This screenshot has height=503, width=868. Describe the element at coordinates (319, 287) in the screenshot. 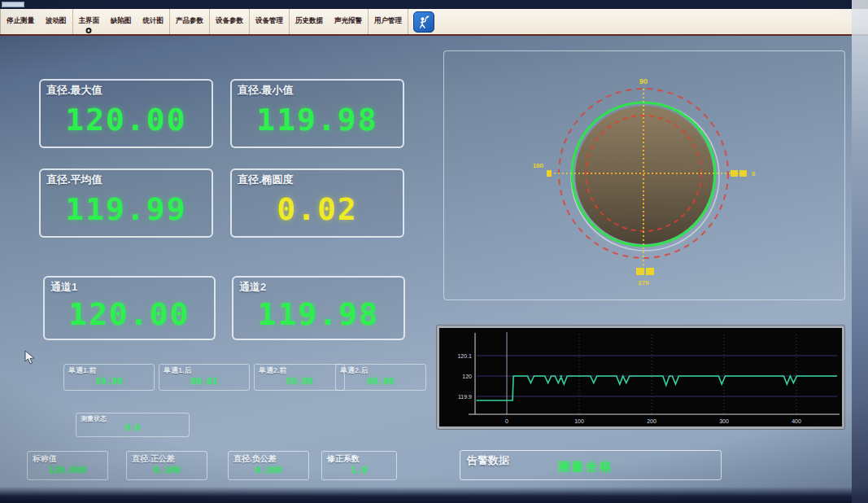

I see `metric-label: 通道2` at that location.